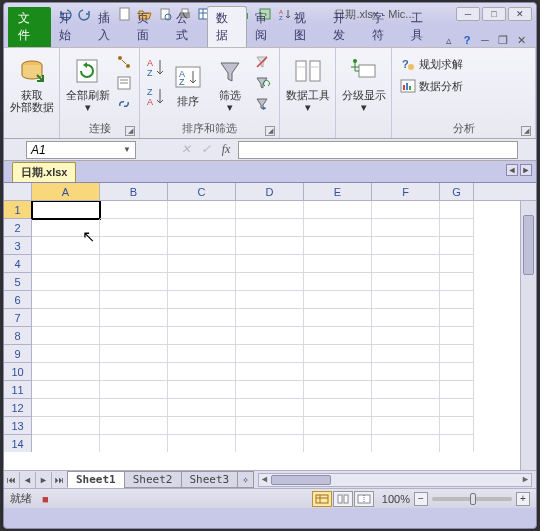  Describe the element at coordinates (18, 372) in the screenshot. I see `row-header: 10` at that location.